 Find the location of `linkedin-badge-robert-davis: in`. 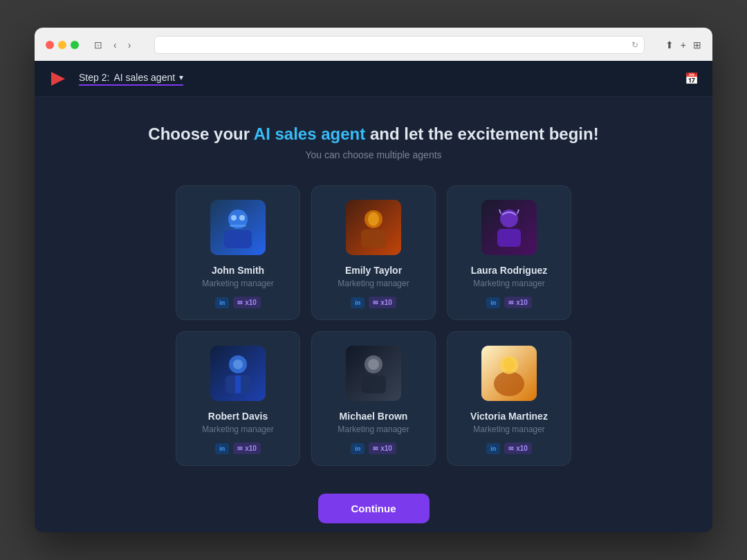

linkedin-badge-robert-davis: in is located at coordinates (222, 449).